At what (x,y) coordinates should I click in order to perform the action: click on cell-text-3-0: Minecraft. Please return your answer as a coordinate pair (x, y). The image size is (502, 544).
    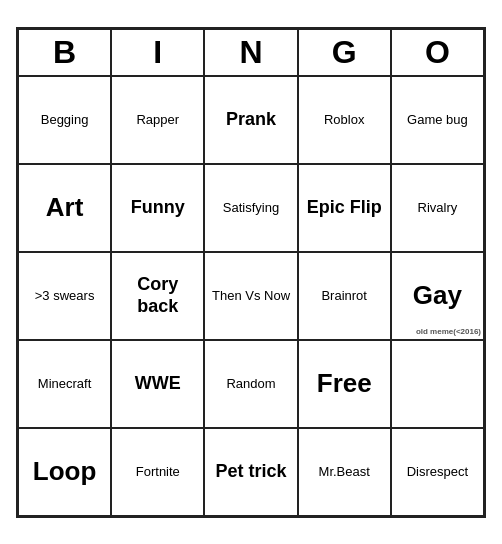
    Looking at the image, I should click on (64, 384).